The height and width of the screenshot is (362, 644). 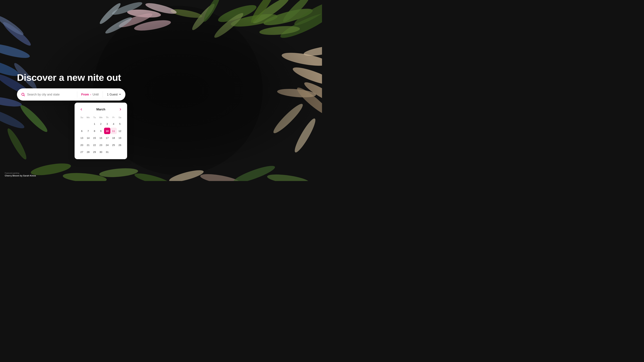 What do you see at coordinates (112, 94) in the screenshot?
I see `guest-count-label: 1 Guest` at bounding box center [112, 94].